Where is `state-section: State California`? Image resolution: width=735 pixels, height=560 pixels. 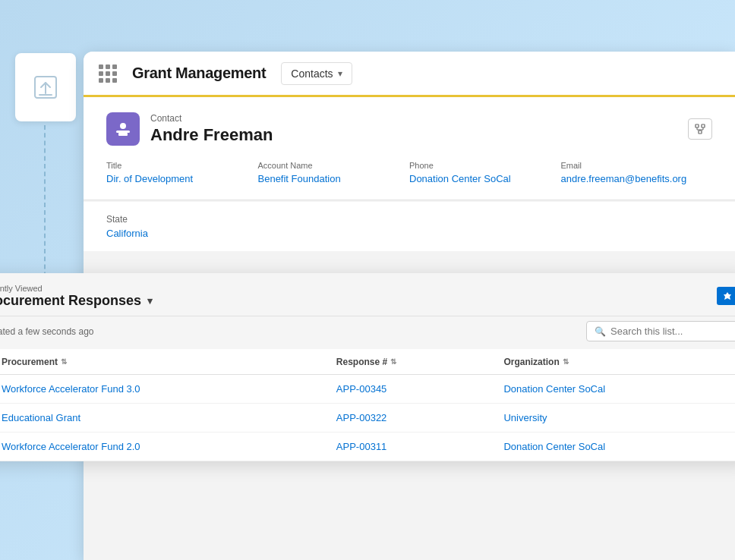 state-section: State California is located at coordinates (409, 226).